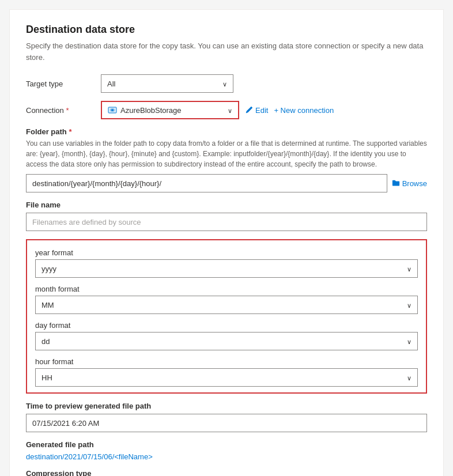 The height and width of the screenshot is (476, 453). What do you see at coordinates (226, 362) in the screenshot?
I see `hour-format-label: hour format` at bounding box center [226, 362].